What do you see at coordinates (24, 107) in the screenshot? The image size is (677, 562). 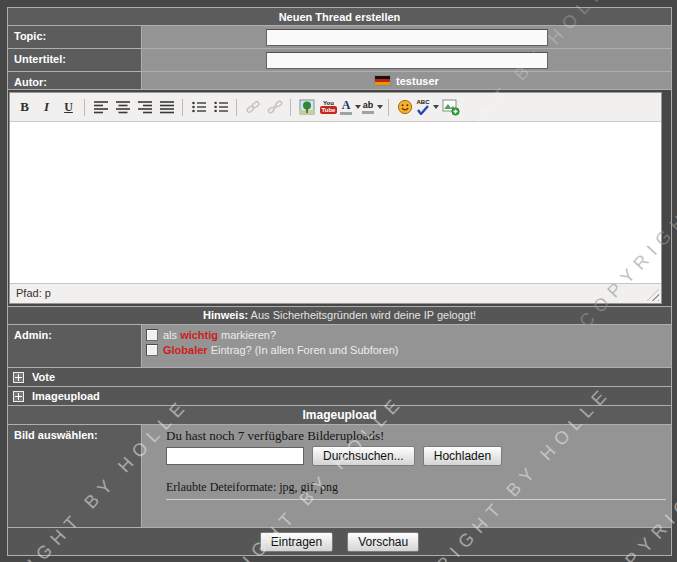 I see `bold-button: B` at bounding box center [24, 107].